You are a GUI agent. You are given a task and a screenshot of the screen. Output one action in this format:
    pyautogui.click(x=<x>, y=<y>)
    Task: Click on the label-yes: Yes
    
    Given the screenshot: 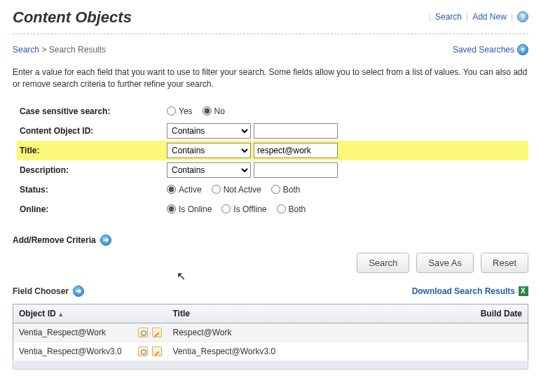 What is the action you would take?
    pyautogui.click(x=186, y=111)
    